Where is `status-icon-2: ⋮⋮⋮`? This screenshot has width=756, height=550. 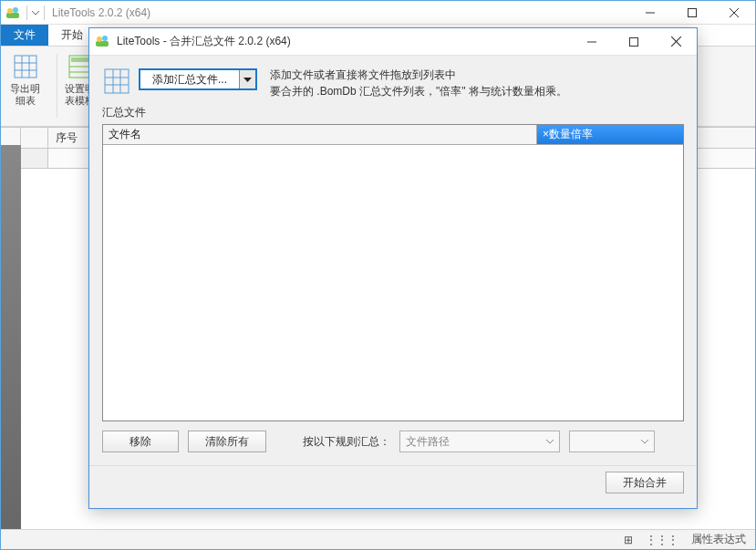
status-icon-2: ⋮⋮⋮ is located at coordinates (662, 540).